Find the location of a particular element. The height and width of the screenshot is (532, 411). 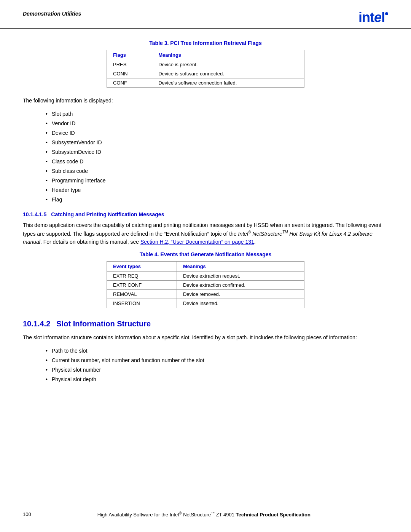

table3-section: Table 3. PCI Tree Information Retrieval … is located at coordinates (206, 64).